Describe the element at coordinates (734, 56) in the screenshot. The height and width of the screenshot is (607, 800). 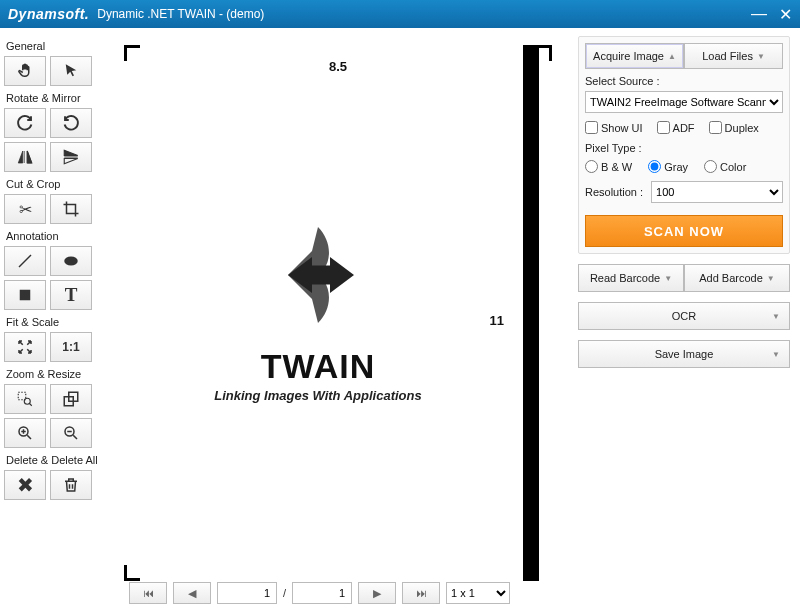
I see `load-files-tab: Load Files▼` at that location.